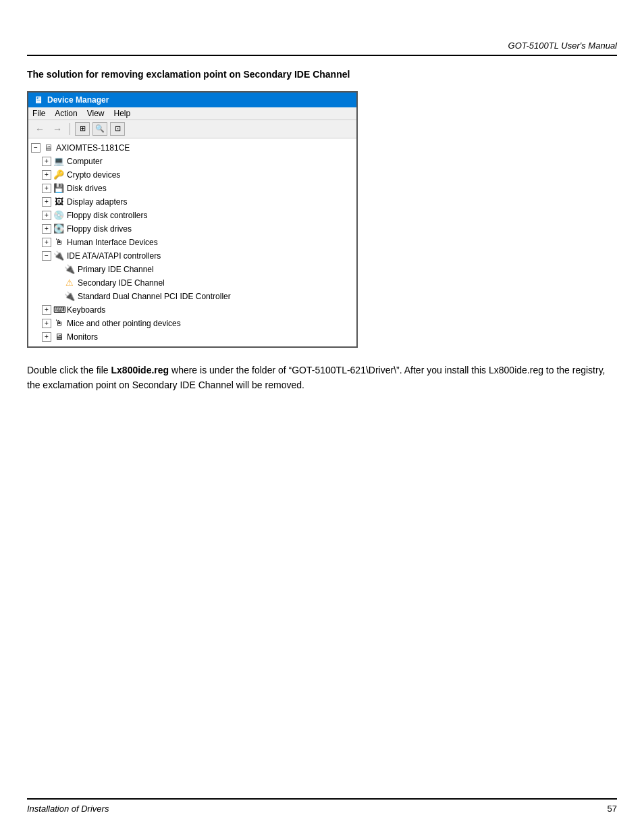 The height and width of the screenshot is (834, 644). What do you see at coordinates (47, 256) in the screenshot?
I see `expander-ide: −` at bounding box center [47, 256].